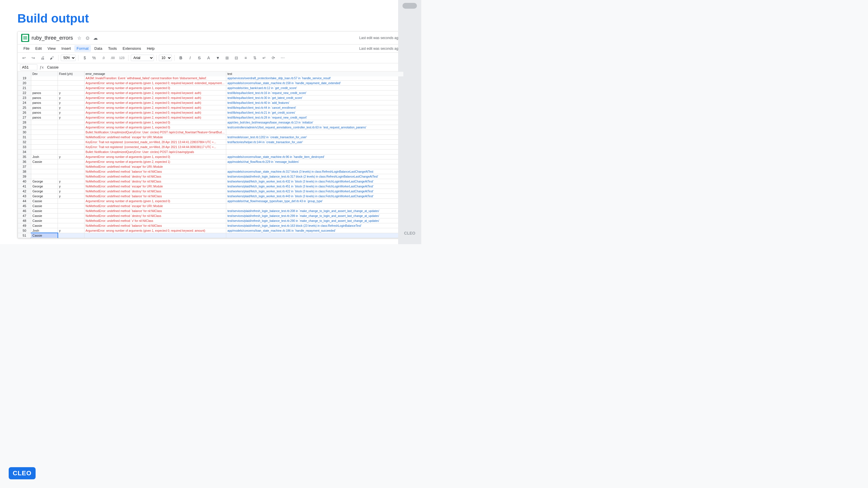 The height and width of the screenshot is (488, 868). Describe the element at coordinates (155, 236) in the screenshot. I see `cell-error` at that location.